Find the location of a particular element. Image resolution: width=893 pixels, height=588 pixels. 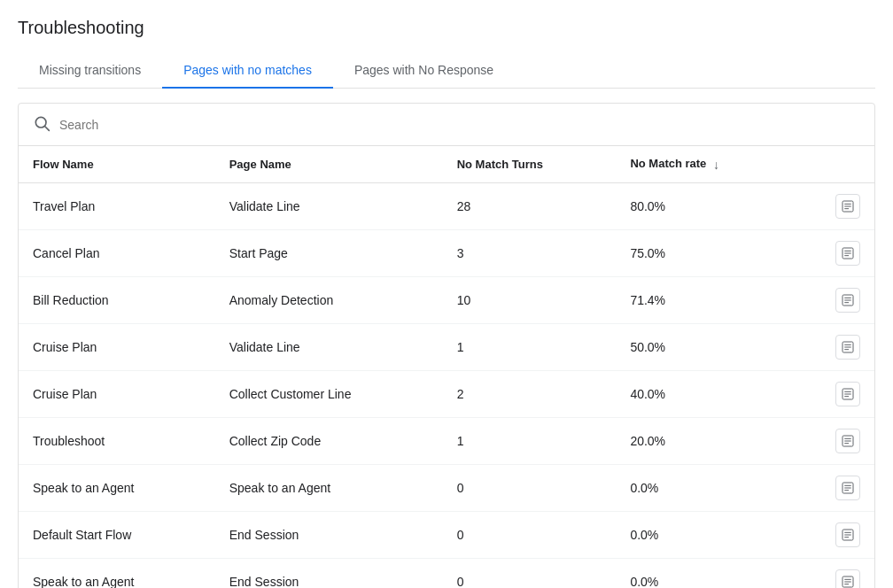

cell-page-name: Anomaly Detection is located at coordinates (330, 299).